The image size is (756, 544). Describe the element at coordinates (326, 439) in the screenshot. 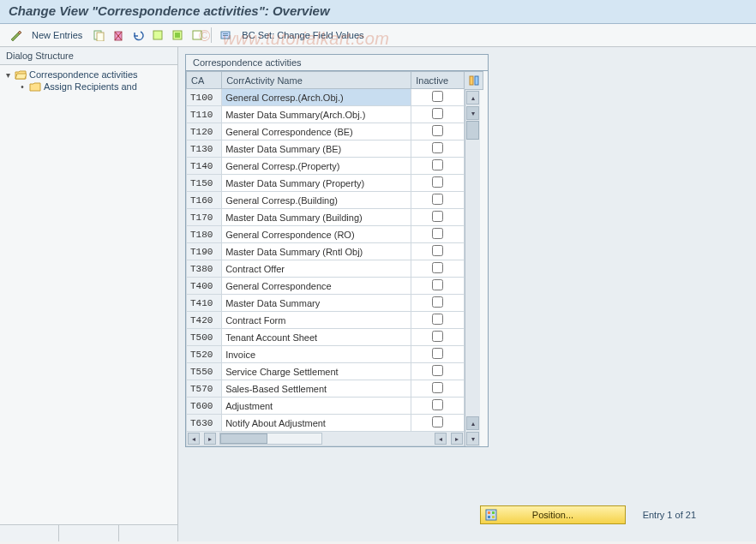

I see `horizontal-scrollbar: ◂ ▸ ◂ ▸` at that location.